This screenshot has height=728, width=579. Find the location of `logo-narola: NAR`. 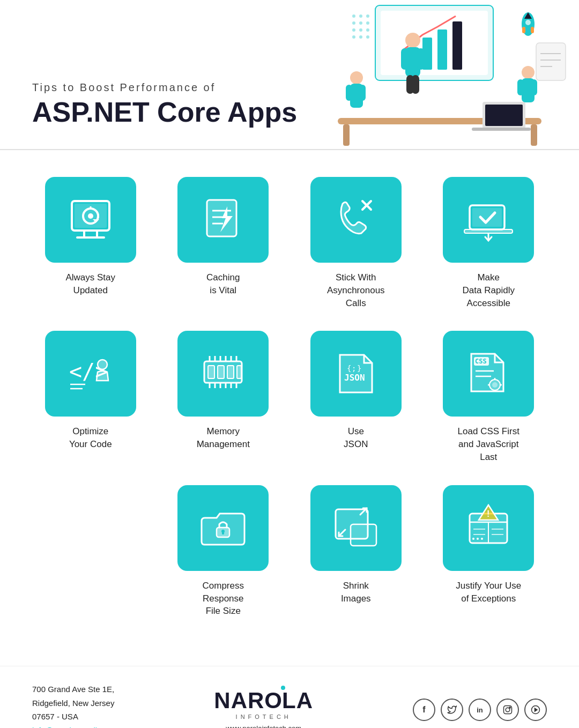

logo-narola: NAR is located at coordinates (239, 701).